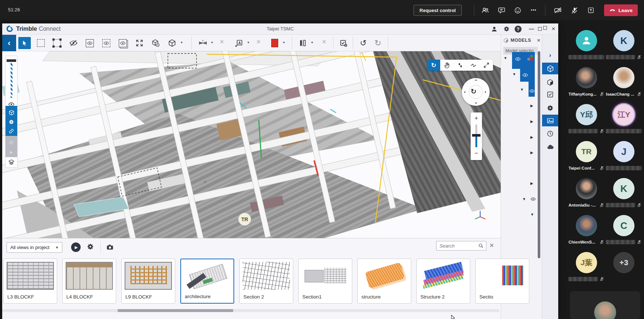 The height and width of the screenshot is (319, 644). What do you see at coordinates (465, 92) in the screenshot?
I see `dpad-left-icon: ‹` at bounding box center [465, 92].